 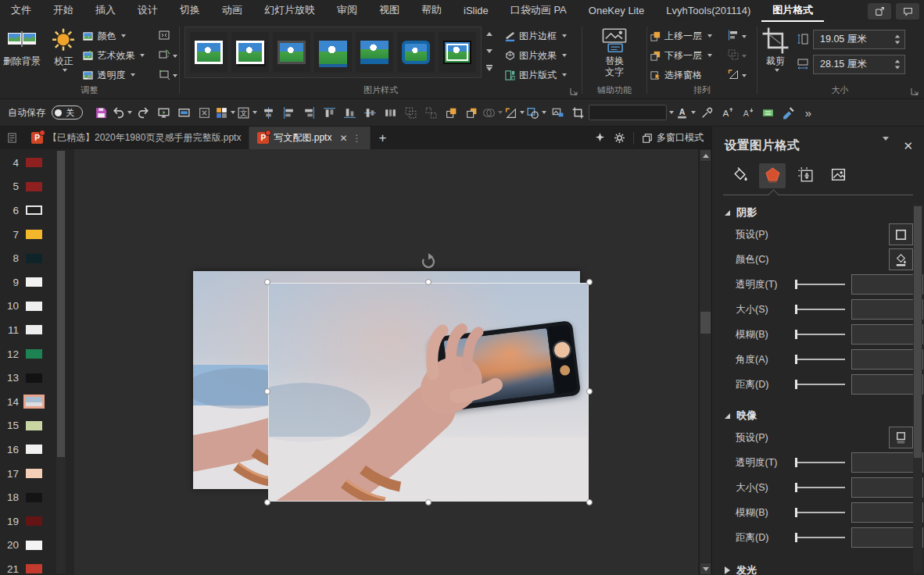 I want to click on align-objects-icon, so click(x=736, y=36).